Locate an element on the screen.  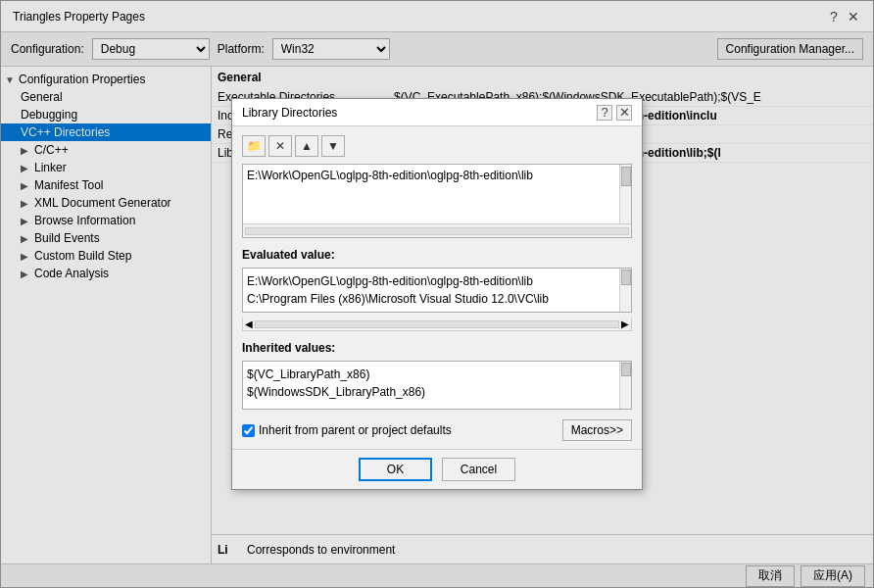
delete-icon: ✕ is located at coordinates (280, 146).